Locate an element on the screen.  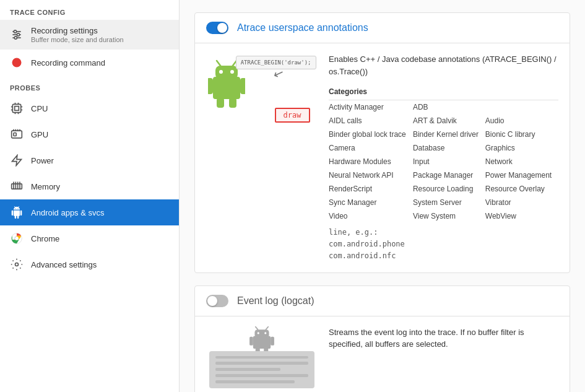
category-cell: Video is located at coordinates (371, 216).